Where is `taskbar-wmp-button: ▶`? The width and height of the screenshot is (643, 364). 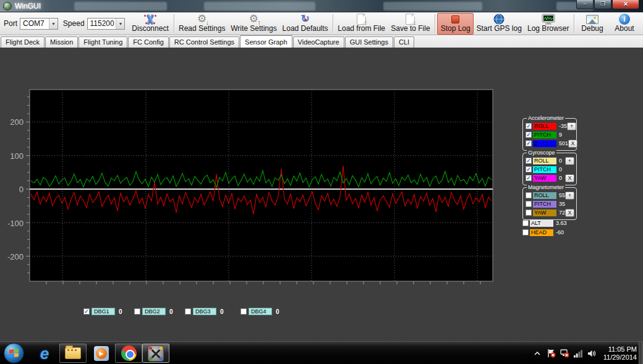 taskbar-wmp-button: ▶ is located at coordinates (101, 353).